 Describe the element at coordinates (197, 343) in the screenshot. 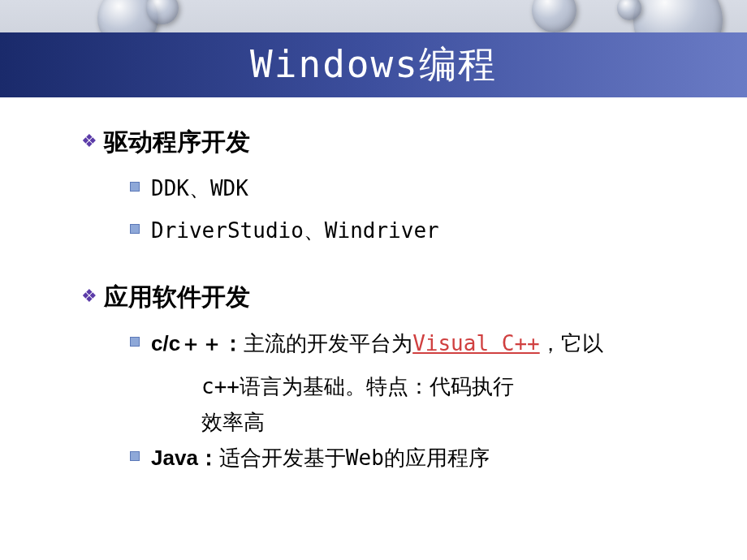

I see `item-label: c/c＋＋：` at that location.